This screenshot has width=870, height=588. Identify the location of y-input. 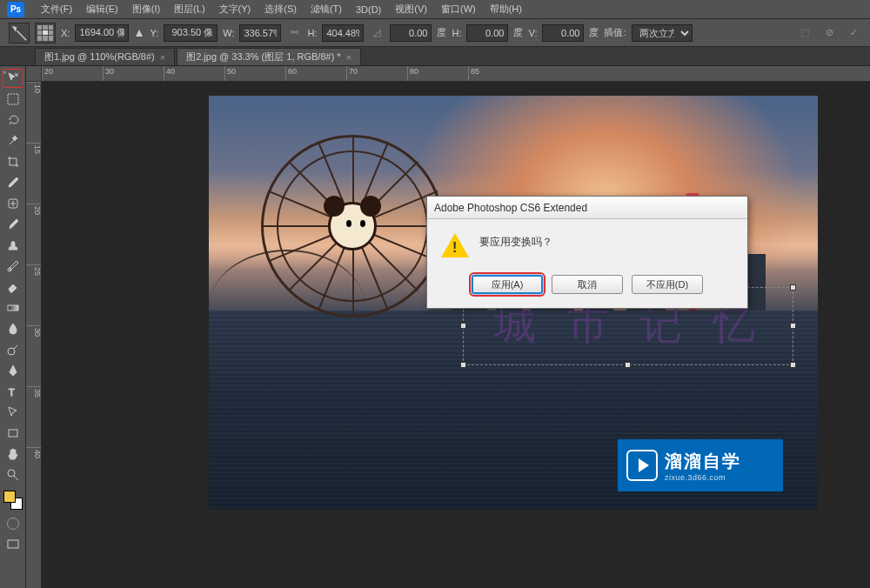
(191, 33).